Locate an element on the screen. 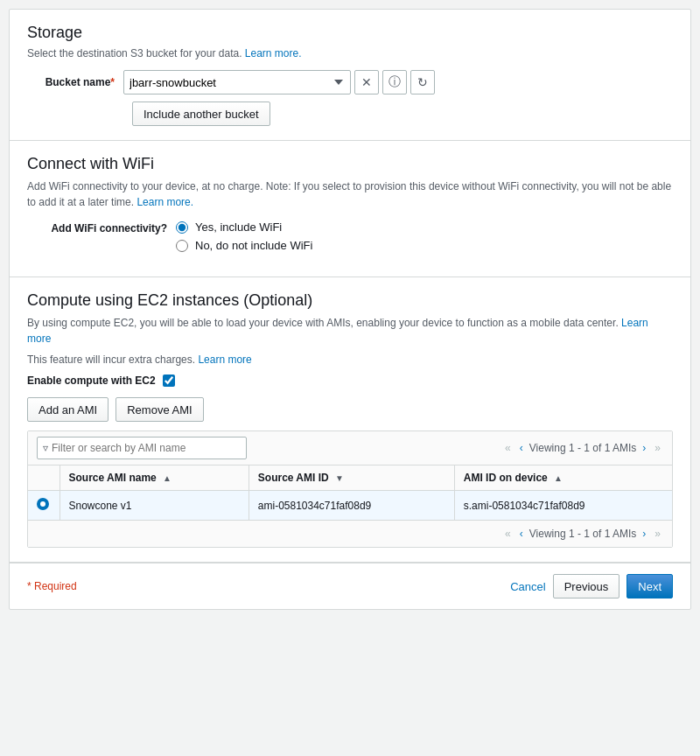 This screenshot has width=700, height=756. wifi-yes-row: Yes, include WiFi is located at coordinates (244, 228).